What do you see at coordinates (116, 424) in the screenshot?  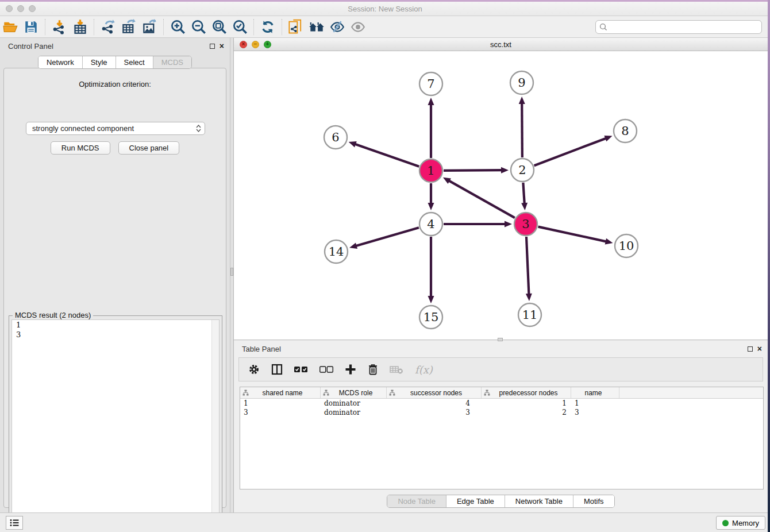 I see `mcds-result-list: 13` at bounding box center [116, 424].